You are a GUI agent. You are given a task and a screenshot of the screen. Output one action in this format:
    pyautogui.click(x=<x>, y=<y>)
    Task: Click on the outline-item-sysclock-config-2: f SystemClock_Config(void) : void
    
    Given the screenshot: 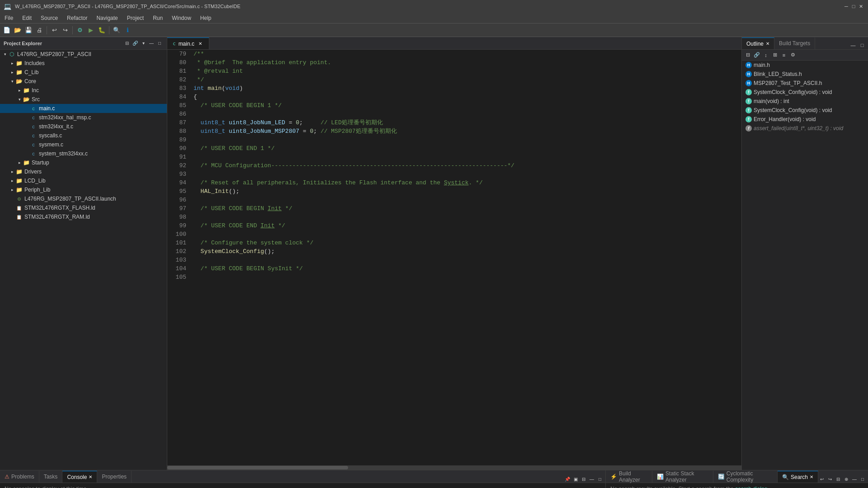 What is the action you would take?
    pyautogui.click(x=805, y=110)
    